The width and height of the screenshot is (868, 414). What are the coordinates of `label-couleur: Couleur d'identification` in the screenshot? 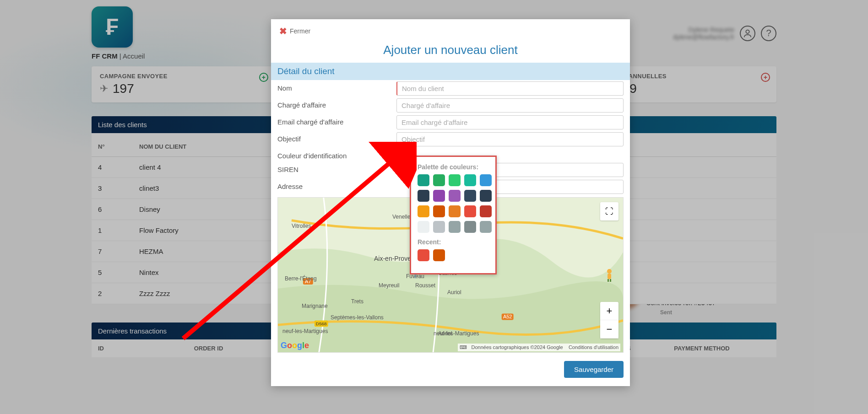 It's located at (337, 155).